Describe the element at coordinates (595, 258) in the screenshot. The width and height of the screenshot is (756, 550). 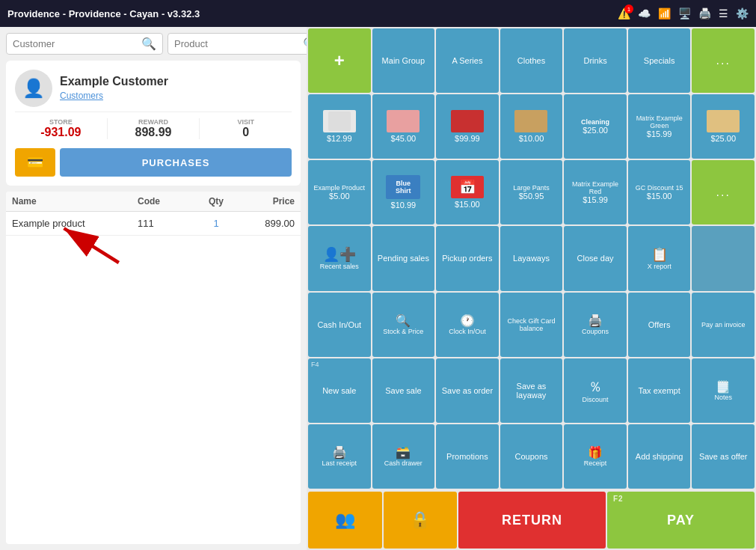
I see `close-day-button: Close day` at that location.